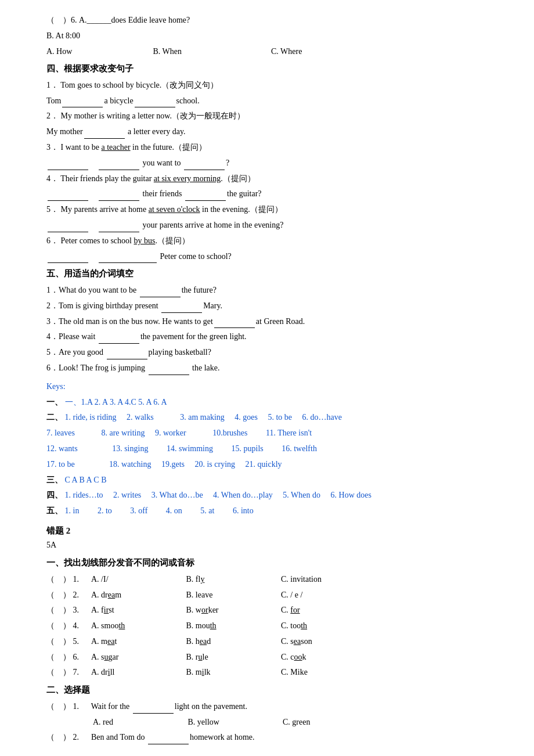 The height and width of the screenshot is (756, 534). I want to click on s4-item3: 3． I want to be a teacher in the future.…, so click(273, 147).